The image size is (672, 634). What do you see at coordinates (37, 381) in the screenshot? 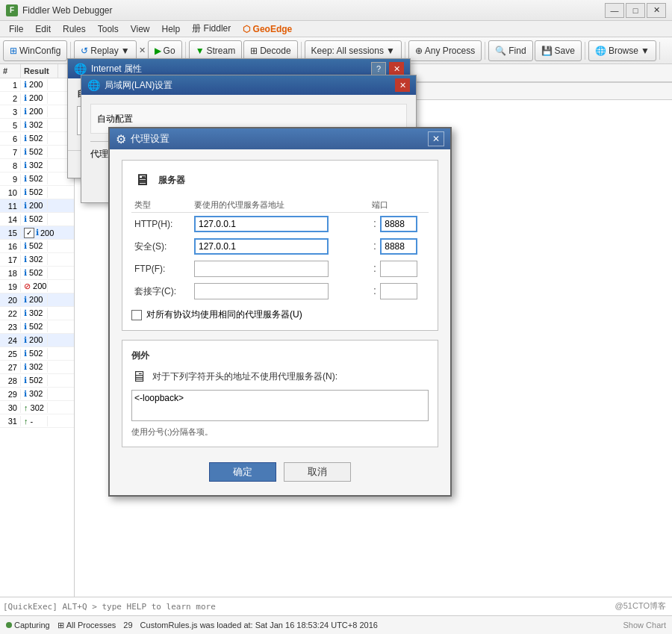
I see `table-row: 28ℹ 502` at bounding box center [37, 381].